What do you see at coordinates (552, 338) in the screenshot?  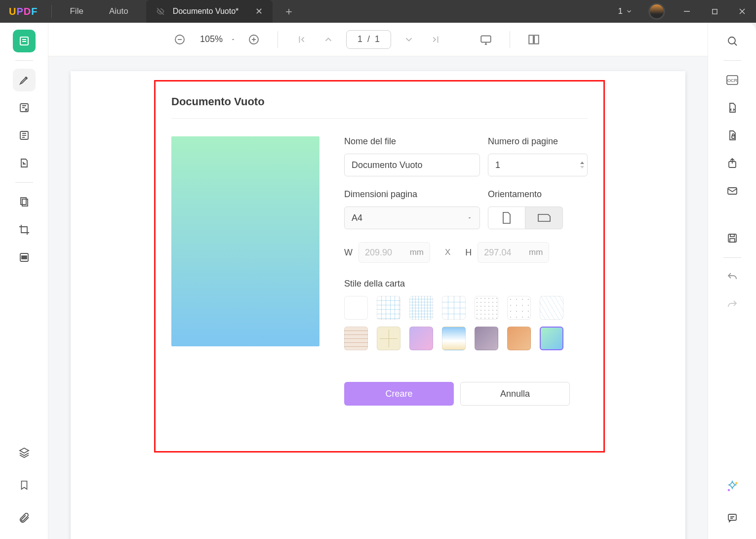 I see `paper-style-gradient-teal` at bounding box center [552, 338].